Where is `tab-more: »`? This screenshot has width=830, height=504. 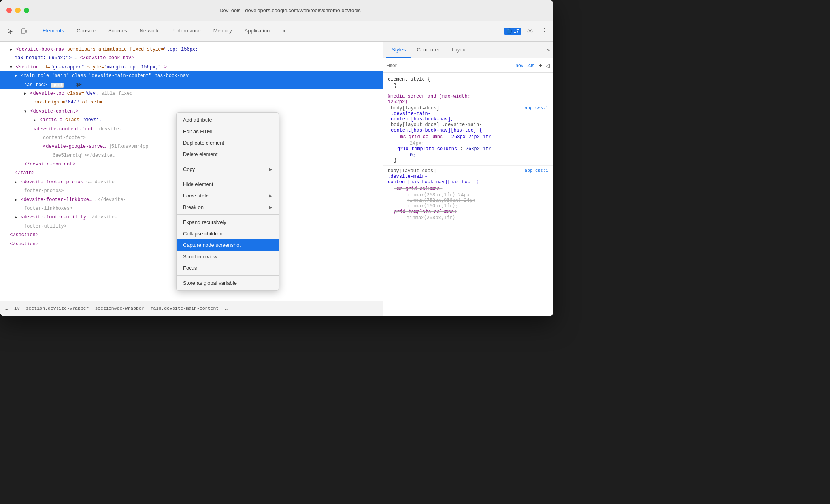 tab-more: » is located at coordinates (284, 31).